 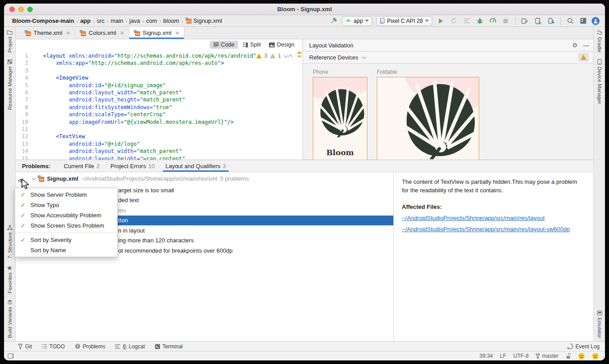 I want to click on sidebar-item-emulator: Emulator, so click(x=600, y=324).